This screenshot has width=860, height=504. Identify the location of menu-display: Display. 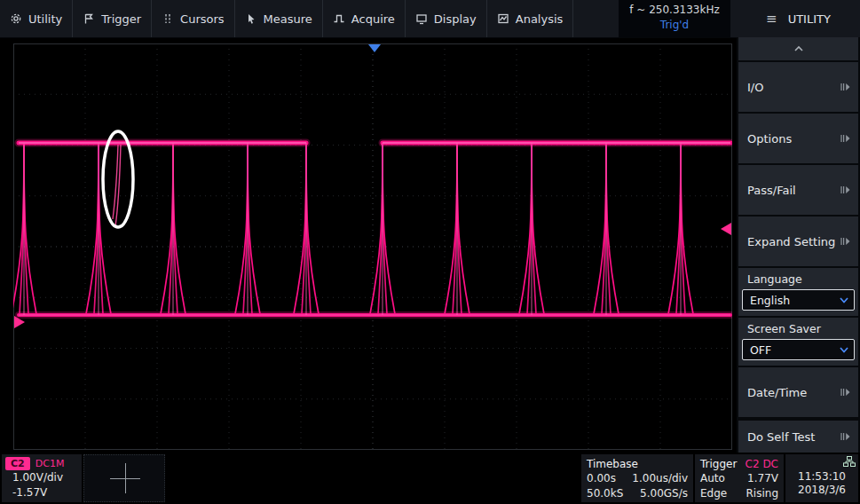
(446, 19).